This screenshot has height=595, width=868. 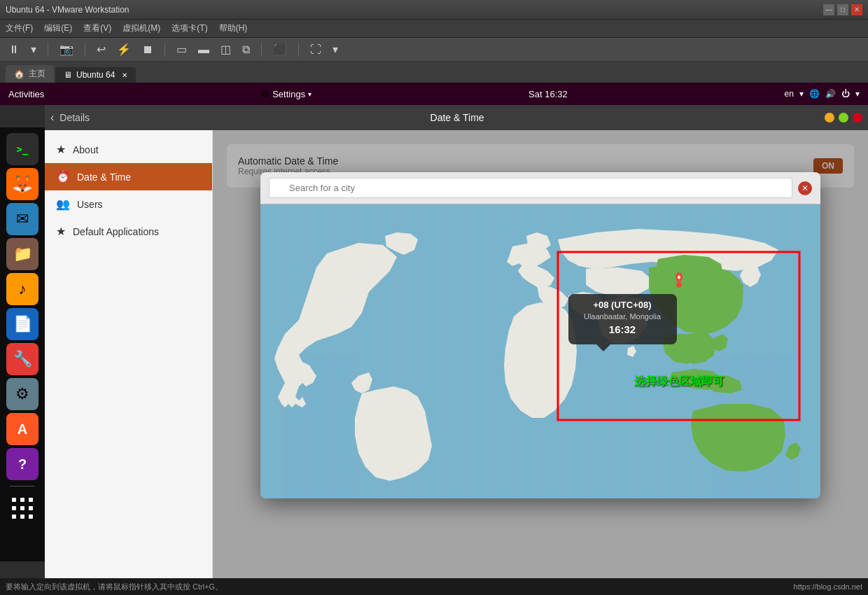 I want to click on toolbar-fullscreen-button: ⛶, so click(x=316, y=50).